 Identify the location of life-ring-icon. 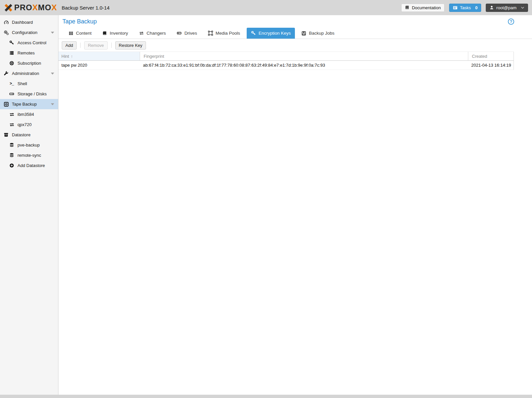
(12, 63).